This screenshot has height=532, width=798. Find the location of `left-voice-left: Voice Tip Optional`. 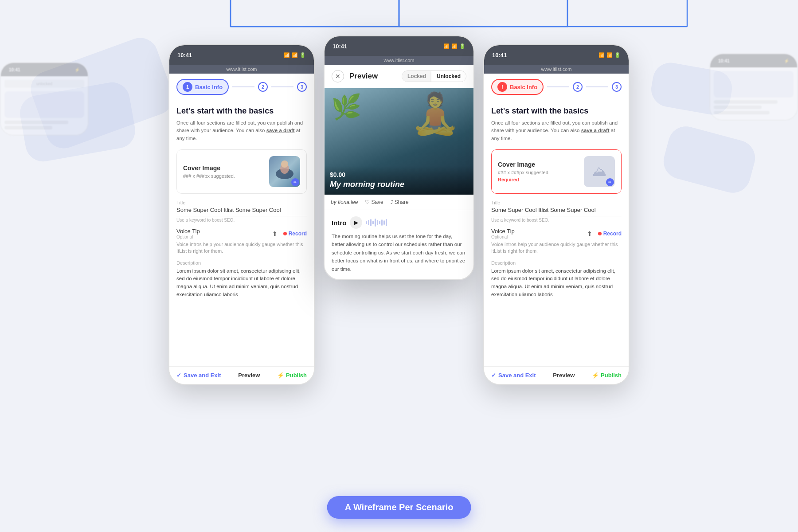

left-voice-left: Voice Tip Optional is located at coordinates (188, 234).